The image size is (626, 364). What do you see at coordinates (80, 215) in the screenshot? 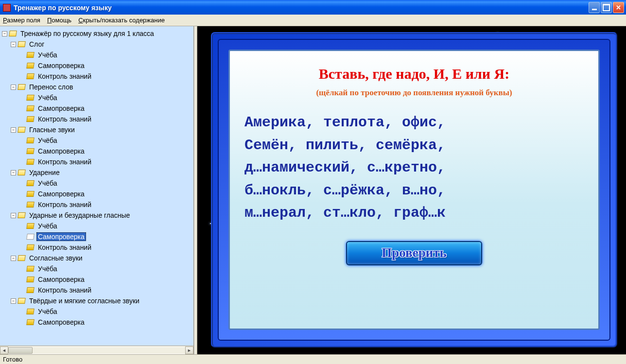
I see `tree-label: Ударные и безударные гласные` at bounding box center [80, 215].